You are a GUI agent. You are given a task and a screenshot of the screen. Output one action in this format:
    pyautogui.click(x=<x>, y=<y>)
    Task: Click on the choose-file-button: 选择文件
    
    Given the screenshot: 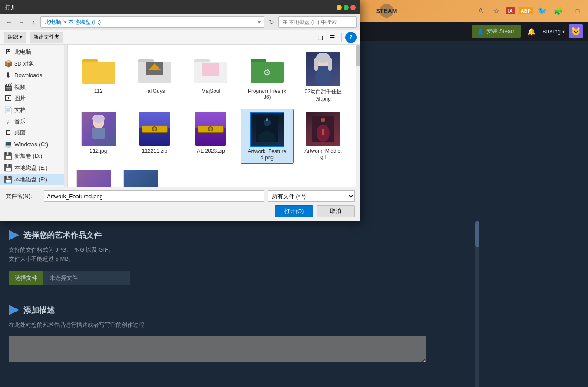 What is the action you would take?
    pyautogui.click(x=26, y=278)
    